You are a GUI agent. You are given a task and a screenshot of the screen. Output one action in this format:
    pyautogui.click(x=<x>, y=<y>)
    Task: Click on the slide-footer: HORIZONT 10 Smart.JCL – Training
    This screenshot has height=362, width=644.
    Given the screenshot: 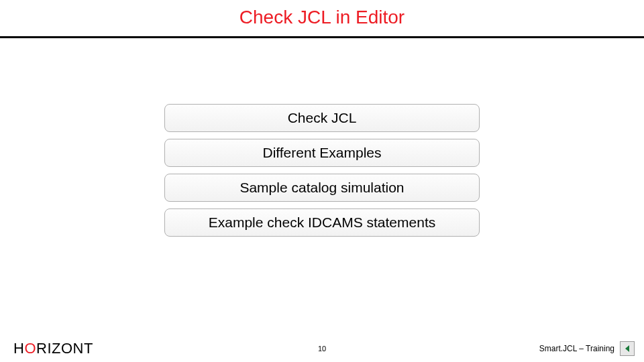 What is the action you would take?
    pyautogui.click(x=322, y=349)
    